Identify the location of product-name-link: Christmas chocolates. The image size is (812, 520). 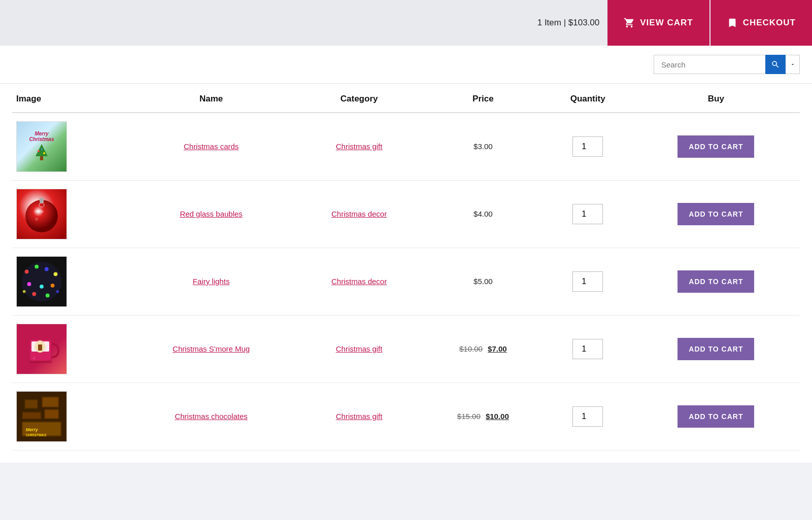
(211, 416).